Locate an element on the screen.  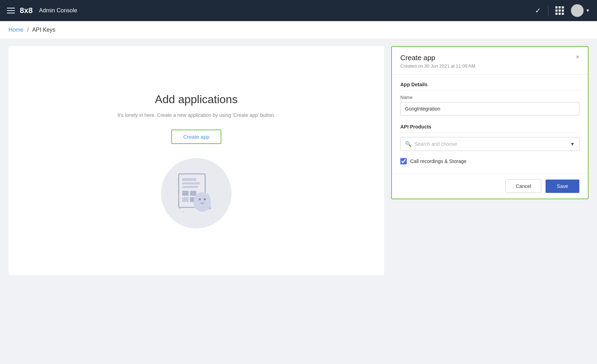
search-placeholder: Search and choose is located at coordinates (436, 144).